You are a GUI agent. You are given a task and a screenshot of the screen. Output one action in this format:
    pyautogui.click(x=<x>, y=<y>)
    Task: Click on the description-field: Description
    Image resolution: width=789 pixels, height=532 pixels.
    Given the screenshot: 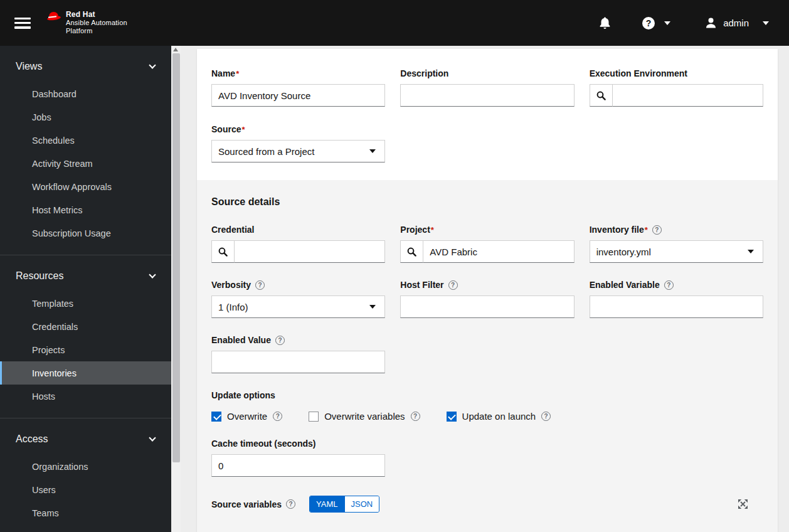 What is the action you would take?
    pyautogui.click(x=487, y=88)
    